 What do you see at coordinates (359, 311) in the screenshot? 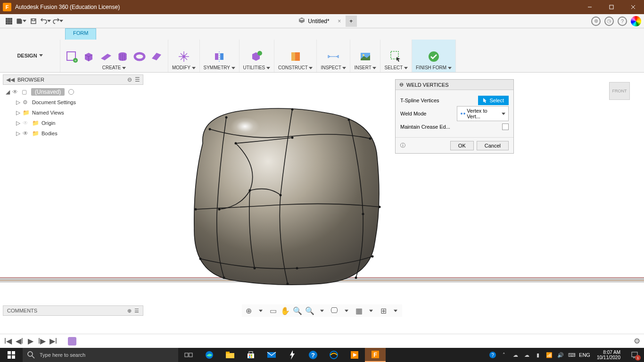
I see `grid-settings-icon: ▦` at bounding box center [359, 311].